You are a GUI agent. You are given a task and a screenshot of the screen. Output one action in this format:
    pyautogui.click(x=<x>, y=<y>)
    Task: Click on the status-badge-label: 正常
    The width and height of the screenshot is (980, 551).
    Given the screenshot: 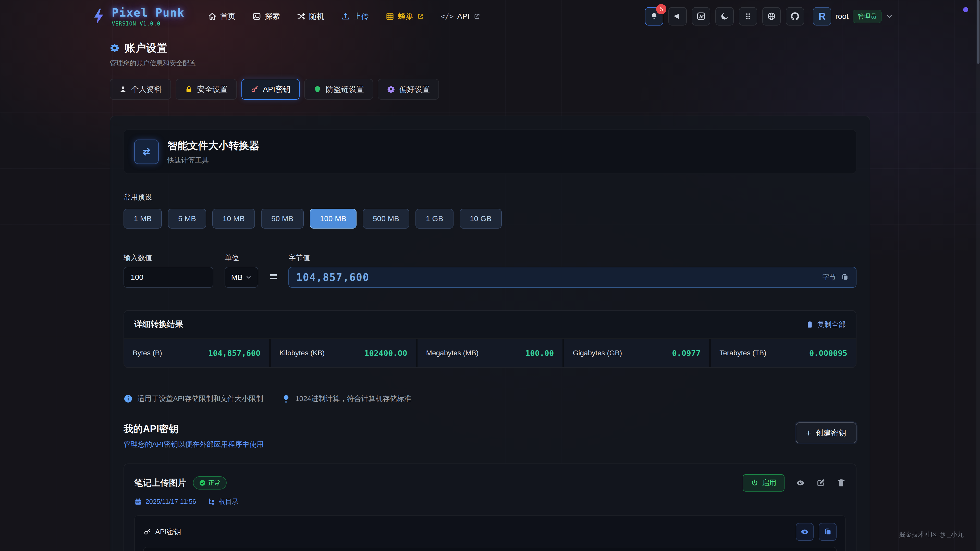 What is the action you would take?
    pyautogui.click(x=215, y=483)
    